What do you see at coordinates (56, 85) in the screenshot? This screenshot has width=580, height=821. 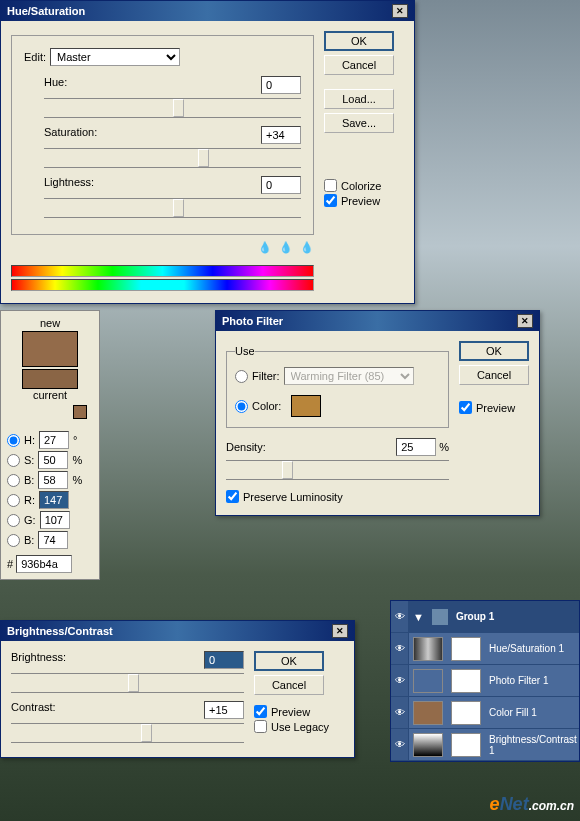 I see `hue-label: Hue:` at bounding box center [56, 85].